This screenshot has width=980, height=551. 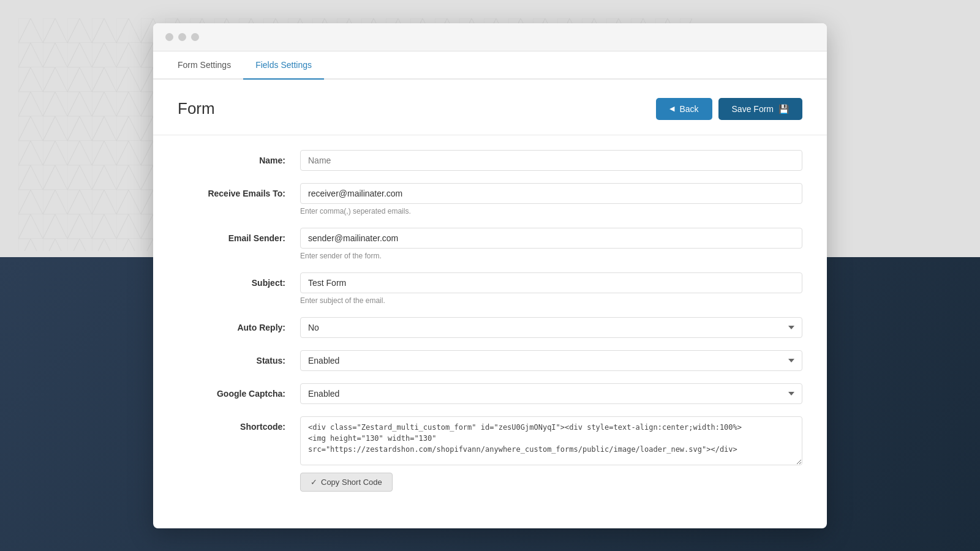 What do you see at coordinates (753, 109) in the screenshot?
I see `save-button-label: Save Form` at bounding box center [753, 109].